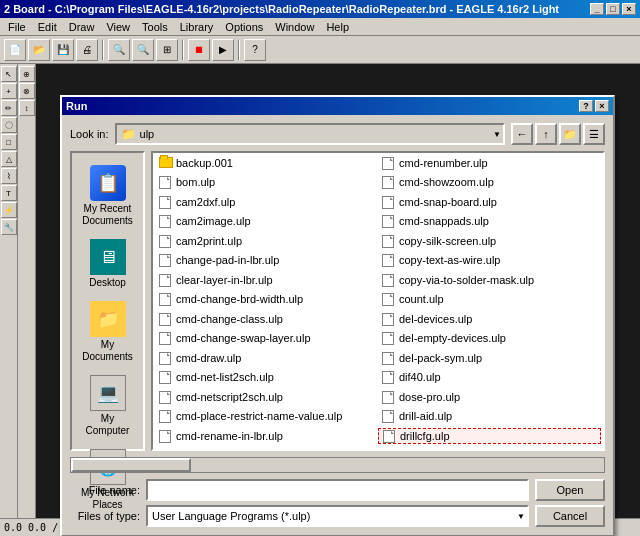 The width and height of the screenshot is (640, 536). Describe the element at coordinates (490, 377) in the screenshot. I see `list-item: dif40.ulp` at that location.